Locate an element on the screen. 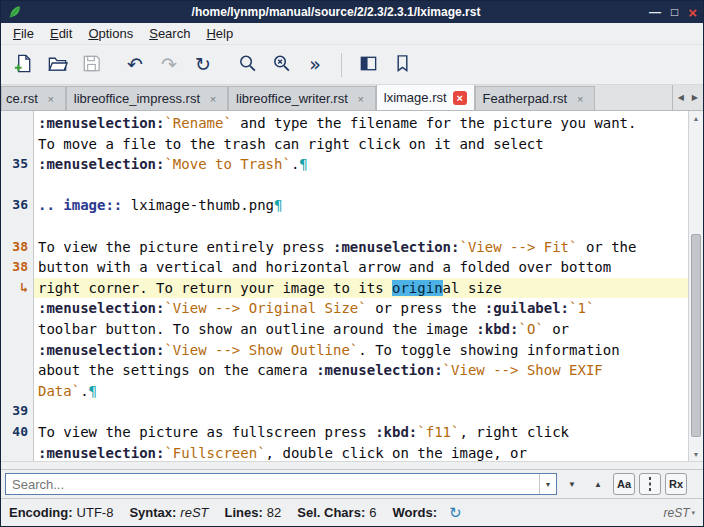 The height and width of the screenshot is (527, 704). vertical-scrollbar: ▲ ▼ is located at coordinates (696, 286).